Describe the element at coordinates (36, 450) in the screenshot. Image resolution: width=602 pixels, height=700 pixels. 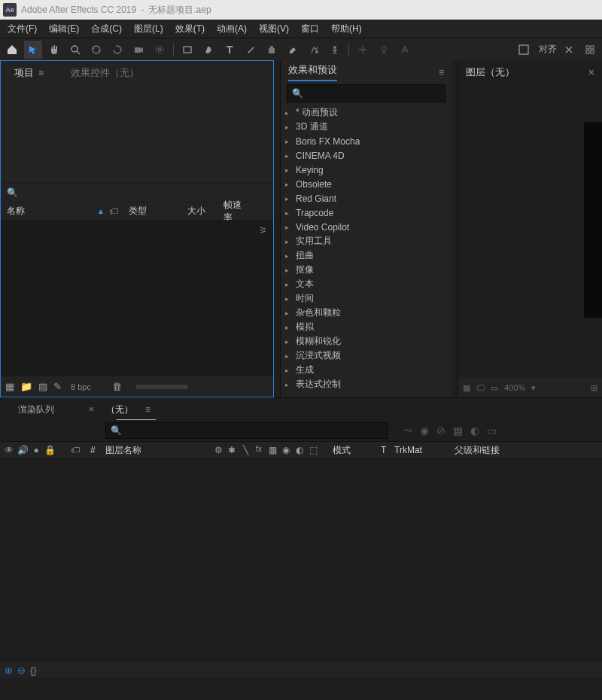
I see `solo-icon: ●` at that location.